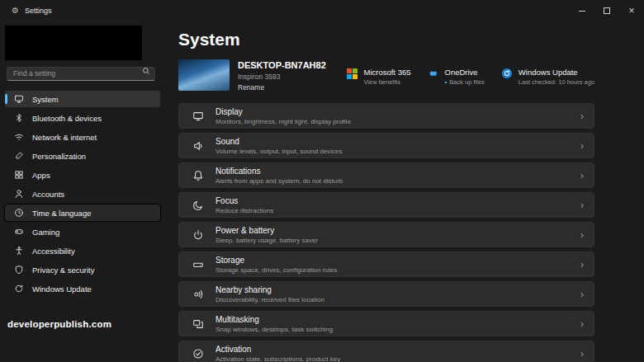 The width and height of the screenshot is (644, 362). I want to click on settings-row-title: Power & battery, so click(267, 231).